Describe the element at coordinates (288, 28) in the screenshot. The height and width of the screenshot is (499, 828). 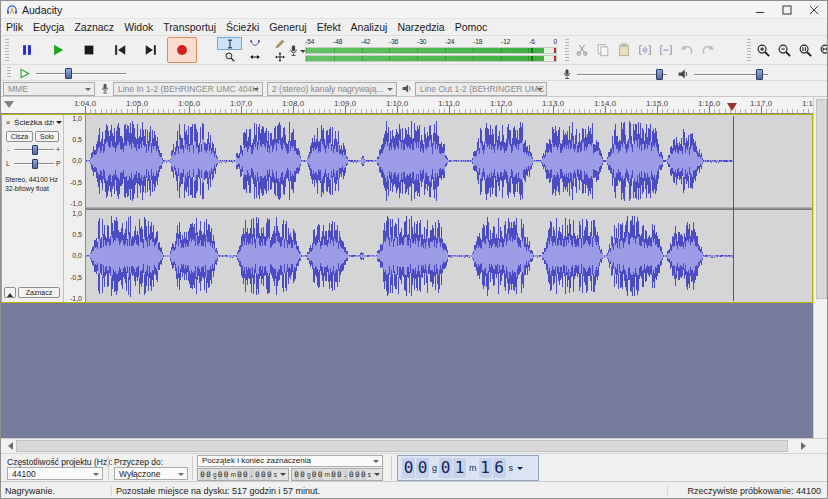
I see `menu-item: Generuj` at that location.